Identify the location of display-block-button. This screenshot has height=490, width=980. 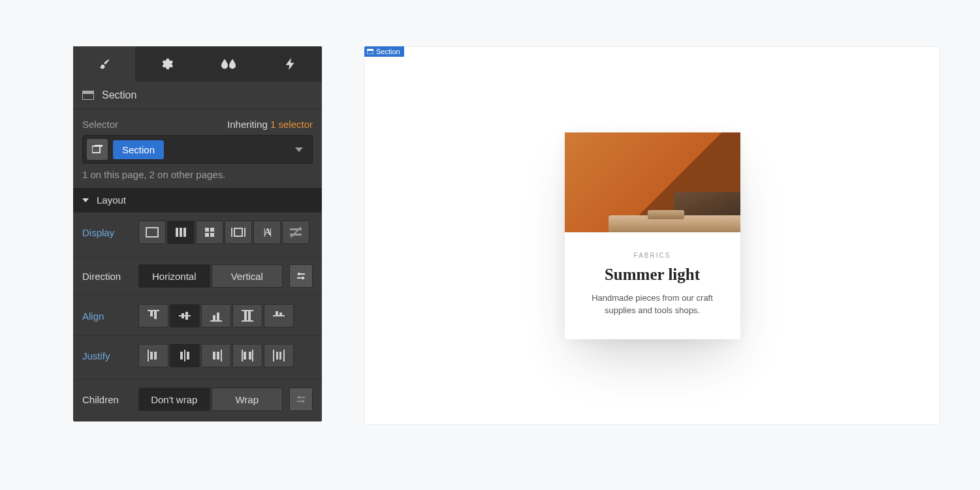
(152, 232).